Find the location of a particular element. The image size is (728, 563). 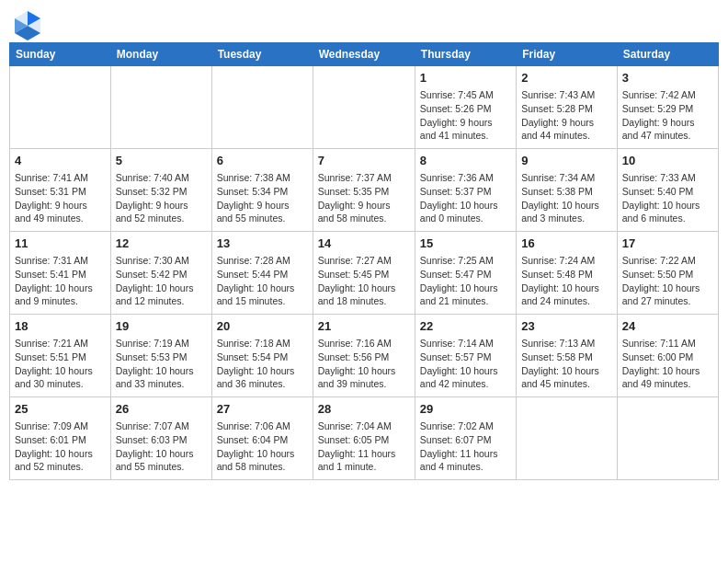

day-number: 3 is located at coordinates (667, 78).